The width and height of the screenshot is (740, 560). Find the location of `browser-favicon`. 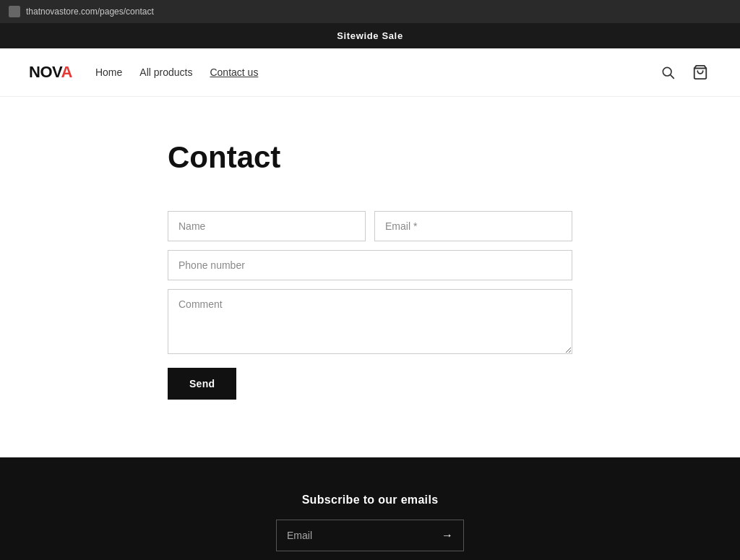

browser-favicon is located at coordinates (14, 12).